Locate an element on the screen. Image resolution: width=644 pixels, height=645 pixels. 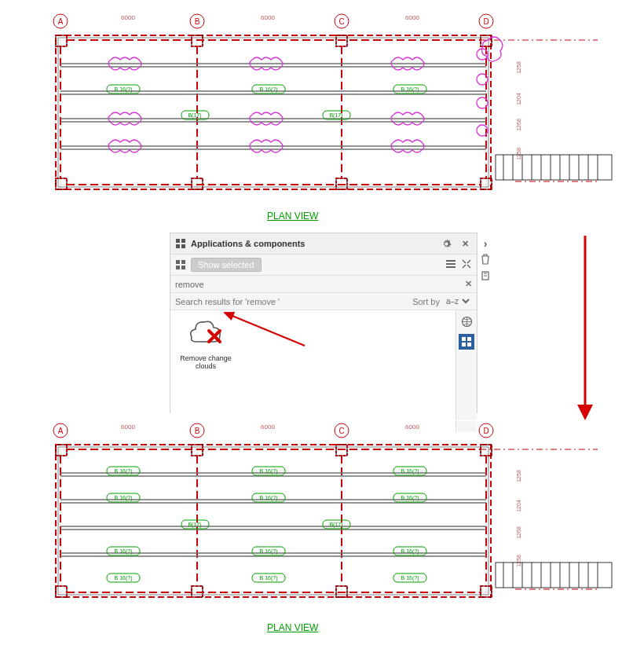
plan-view-label-top: PLAN VIEW is located at coordinates (292, 216).